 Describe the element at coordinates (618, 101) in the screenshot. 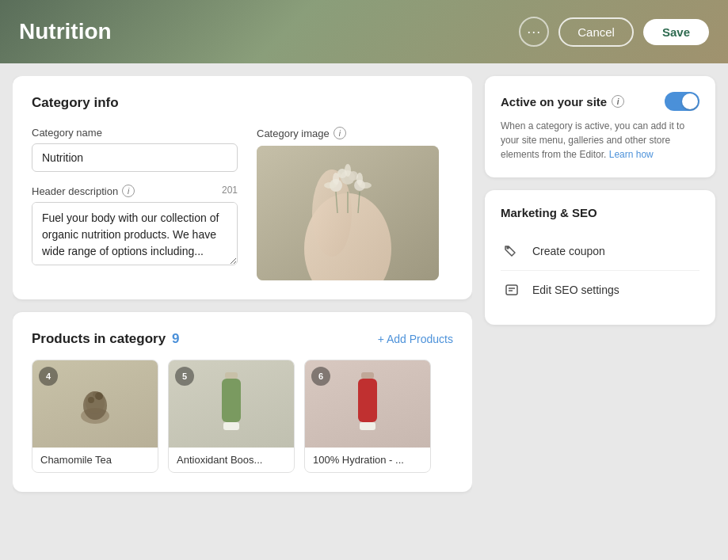

I see `active-info-icon: i` at that location.